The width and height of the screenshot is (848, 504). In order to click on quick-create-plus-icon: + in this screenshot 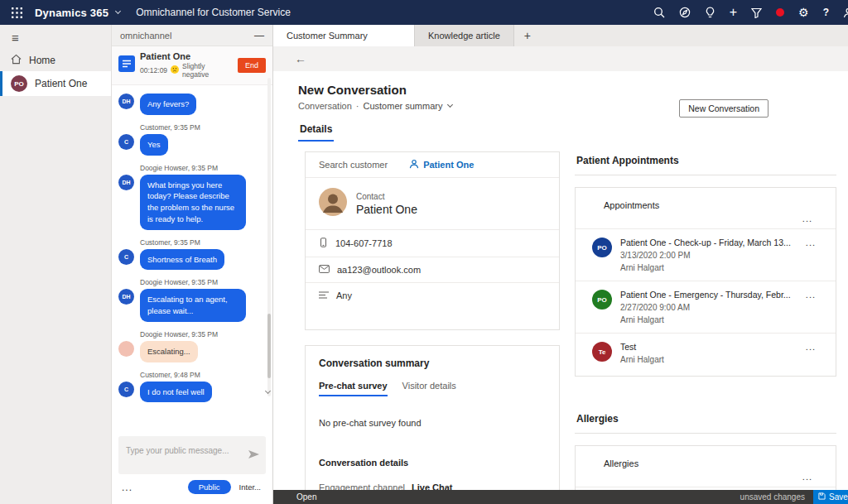, I will do `click(734, 12)`.